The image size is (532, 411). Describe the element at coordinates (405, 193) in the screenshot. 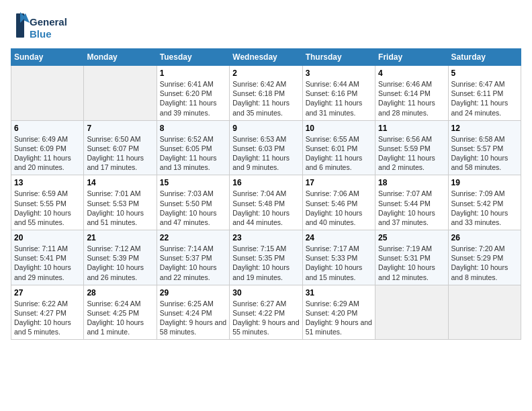

I see `sunrise-label: Sunrise: 7:07 AM` at that location.